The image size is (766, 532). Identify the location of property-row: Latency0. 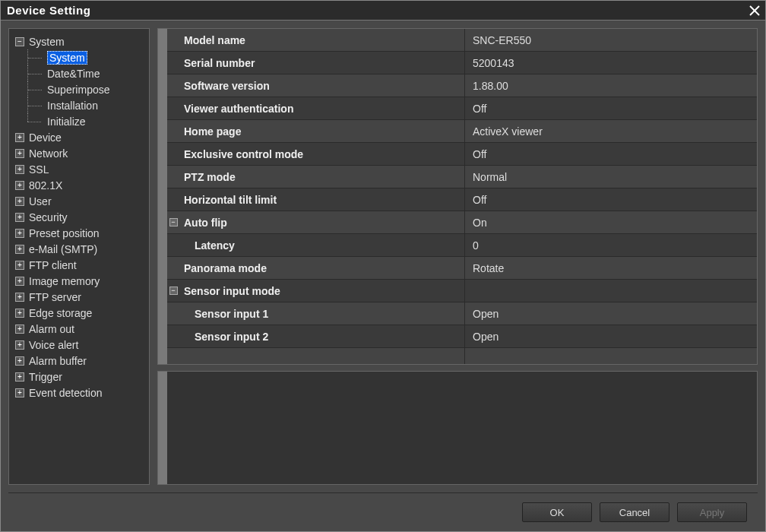
(462, 245).